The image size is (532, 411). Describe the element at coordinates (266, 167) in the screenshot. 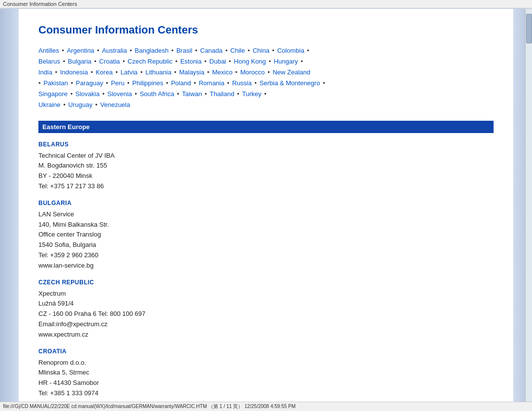

I see `country-block-belarus: BELARUS Technical Center of JV IBA M. Bo…` at that location.